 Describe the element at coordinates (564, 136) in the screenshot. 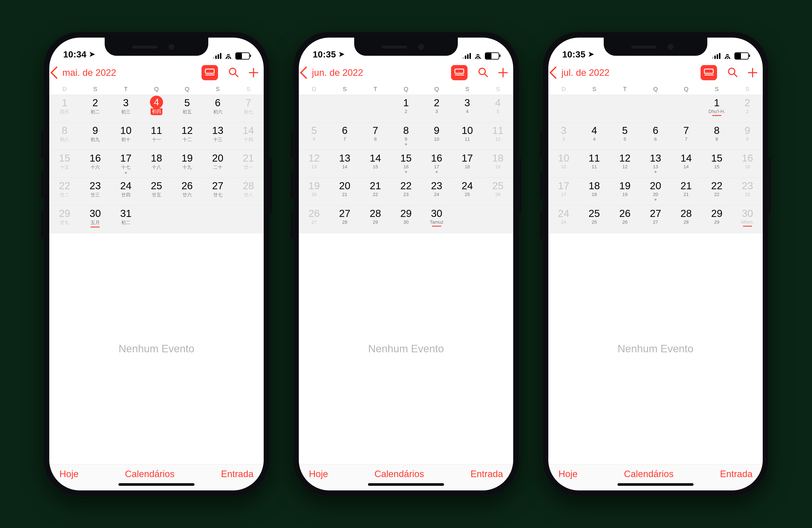

I see `day-cell: 33` at that location.